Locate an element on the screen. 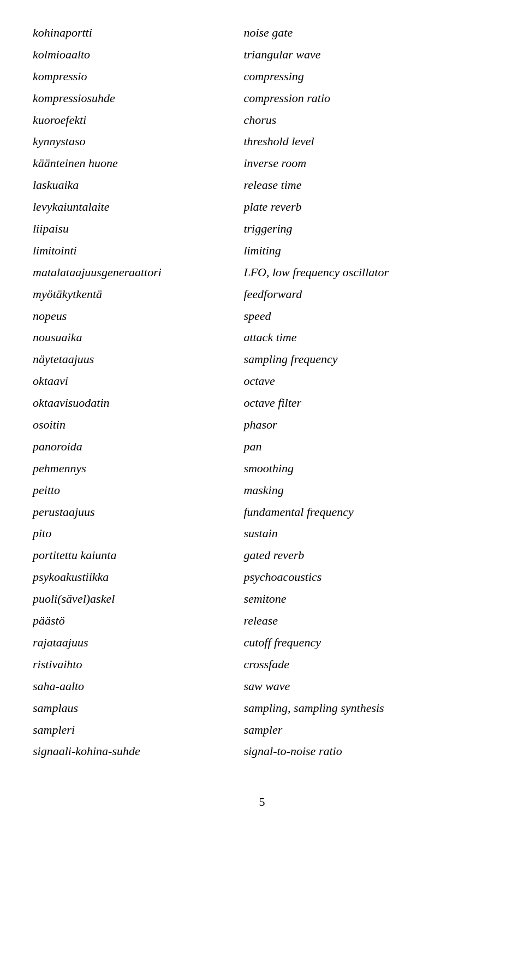 The height and width of the screenshot is (980, 524). table-row: samplaussampling, sampling synthesis is located at coordinates (262, 708).